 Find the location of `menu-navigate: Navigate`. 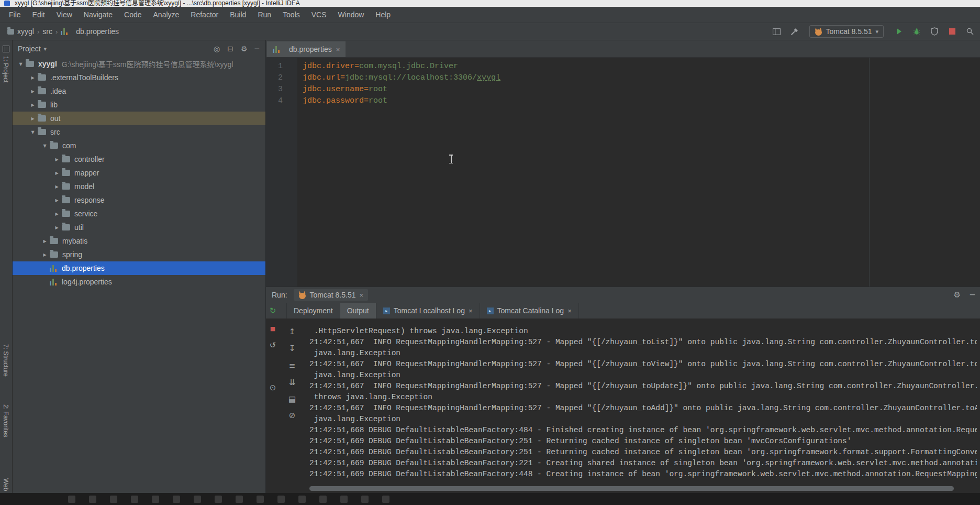

menu-navigate: Navigate is located at coordinates (98, 15).